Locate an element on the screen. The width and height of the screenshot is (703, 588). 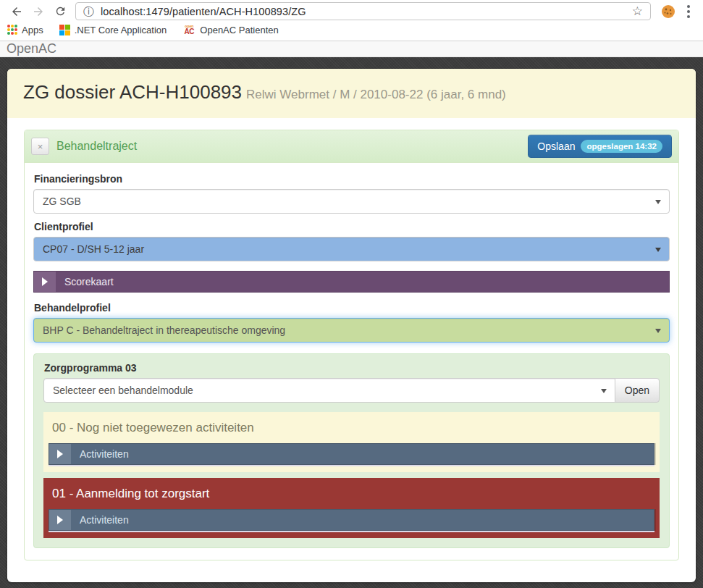
scorekaart-toggle: Scorekaart is located at coordinates (352, 282).